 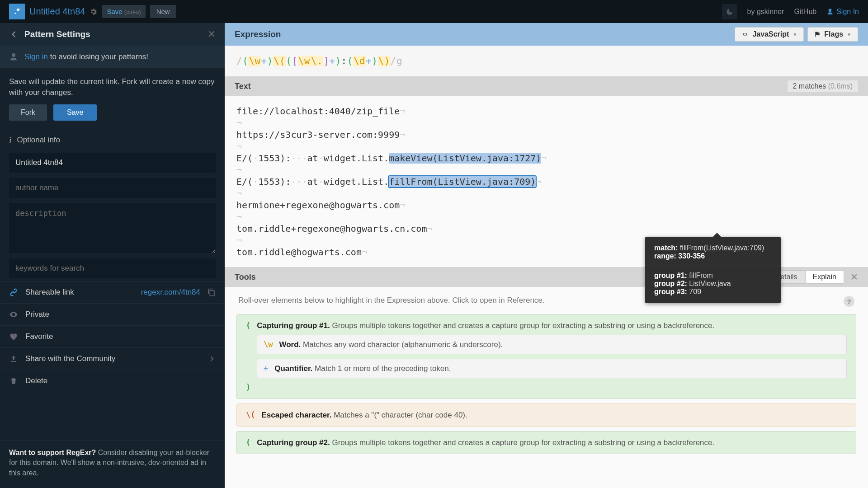 What do you see at coordinates (546, 86) in the screenshot?
I see `text-header: Text 2 matches (0.6ms)` at bounding box center [546, 86].